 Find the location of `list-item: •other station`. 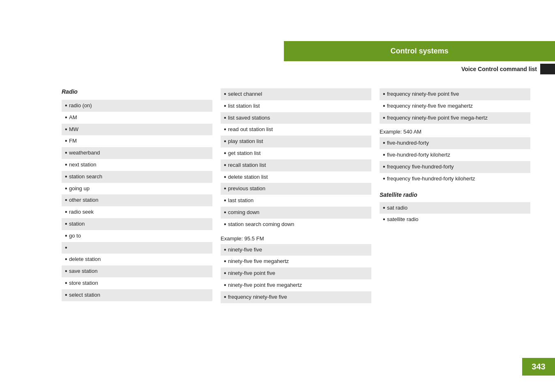

list-item: •other station is located at coordinates (137, 201).